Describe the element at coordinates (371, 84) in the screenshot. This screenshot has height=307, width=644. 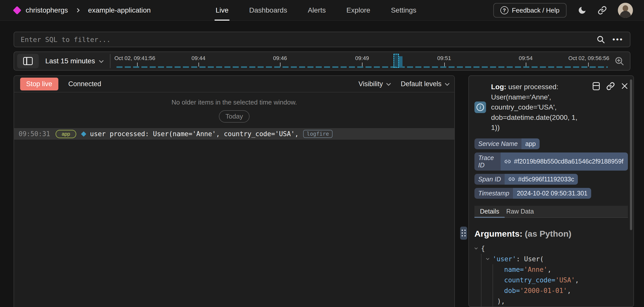
I see `visibility-label: Visibility` at that location.